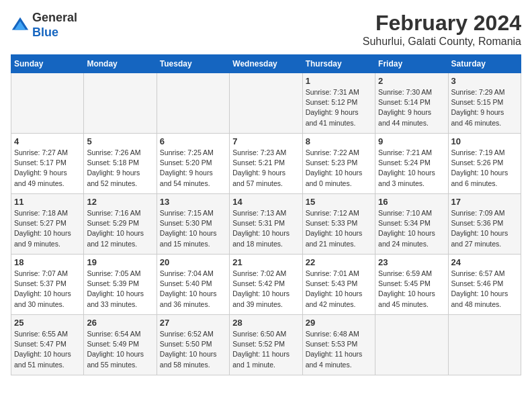 The image size is (532, 411). Describe the element at coordinates (484, 285) in the screenshot. I see `calendar-cell: 24Sunrise: 6:57 AM Sunset: 5:46 PM Dayli…` at that location.